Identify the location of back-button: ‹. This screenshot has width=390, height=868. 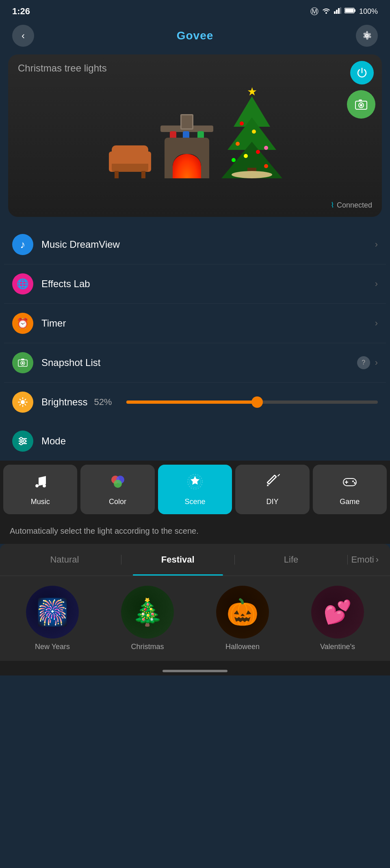
(23, 36).